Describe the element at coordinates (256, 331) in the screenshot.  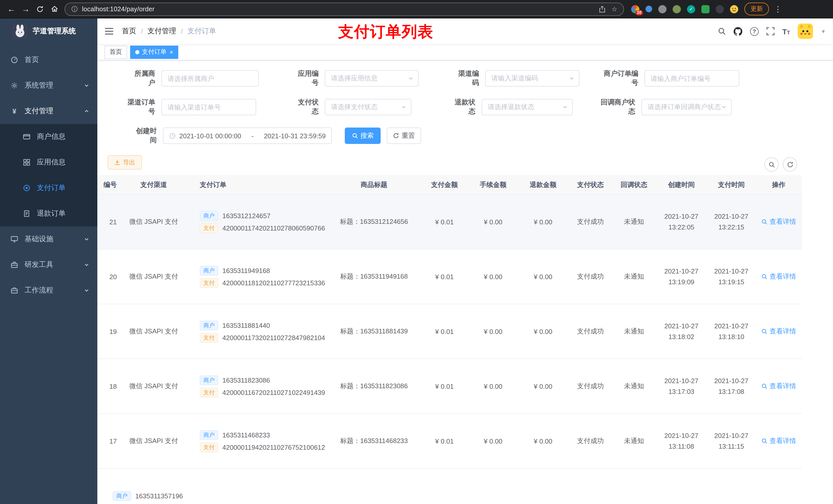
I see `cell-order: 商户 1635311881440 支付 42000011732021102728…` at that location.